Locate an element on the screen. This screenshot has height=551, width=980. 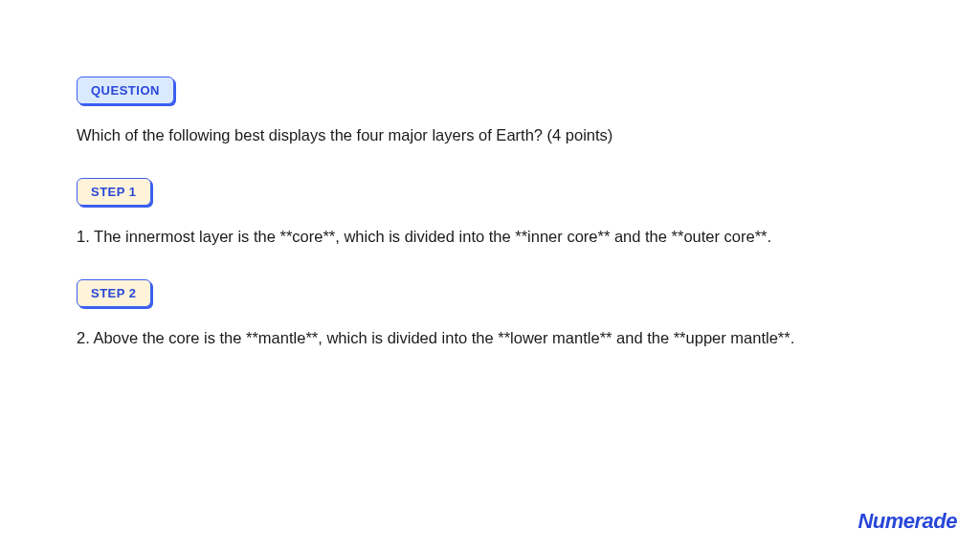
question-badge: QUESTION is located at coordinates (125, 90).